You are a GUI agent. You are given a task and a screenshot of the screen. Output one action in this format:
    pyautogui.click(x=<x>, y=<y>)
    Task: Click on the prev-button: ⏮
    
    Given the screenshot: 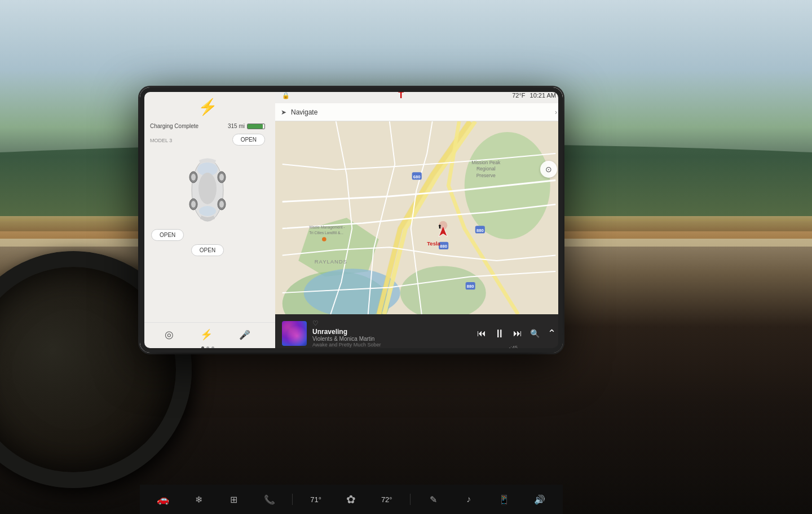 What is the action you would take?
    pyautogui.click(x=482, y=333)
    